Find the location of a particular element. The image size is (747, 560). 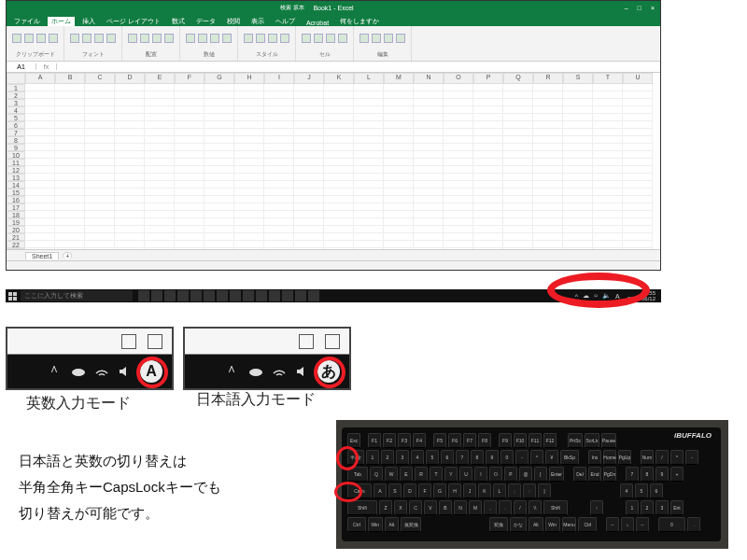

column-header: B is located at coordinates (70, 78).